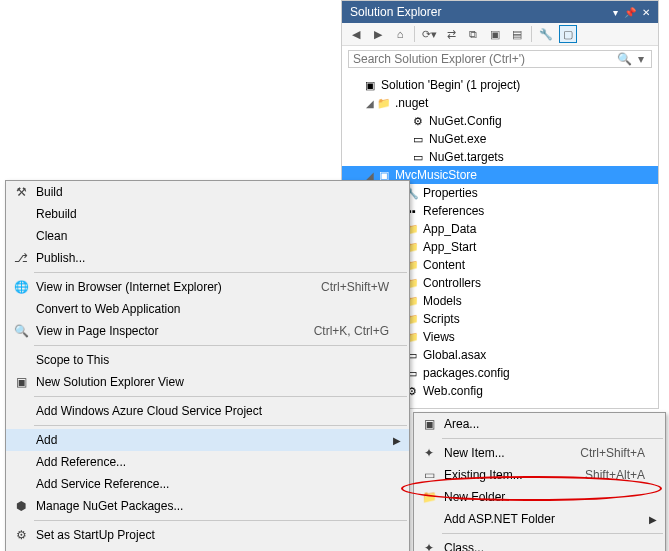 This screenshot has width=669, height=551. I want to click on menu-debug: Debug▶, so click(208, 548).